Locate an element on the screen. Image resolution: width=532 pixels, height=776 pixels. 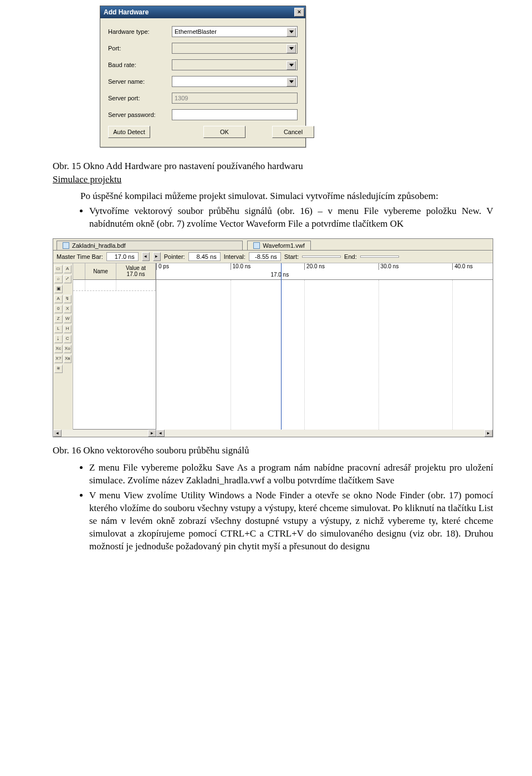
tool-x0-icon: 0 is located at coordinates (59, 309).